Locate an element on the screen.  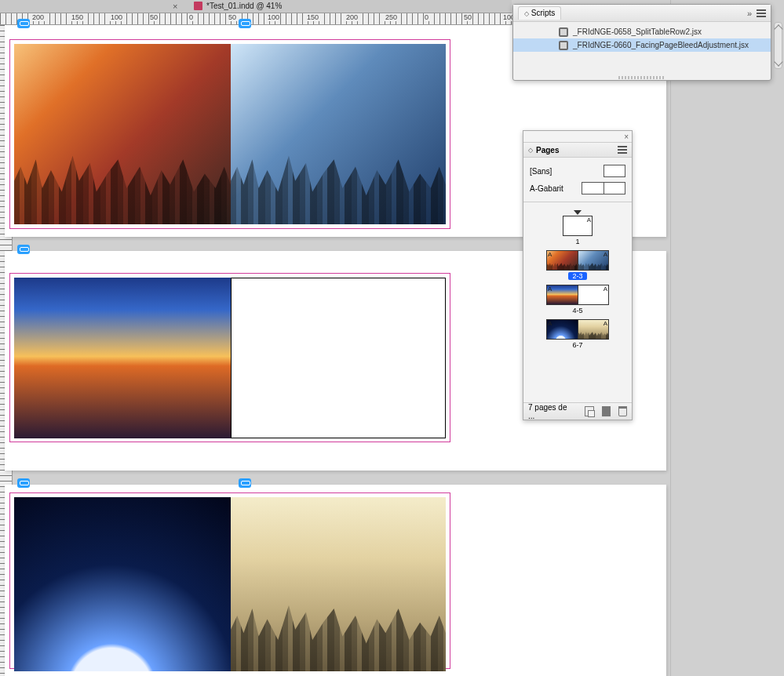
master-row: A-Gabarit is located at coordinates (578, 188).